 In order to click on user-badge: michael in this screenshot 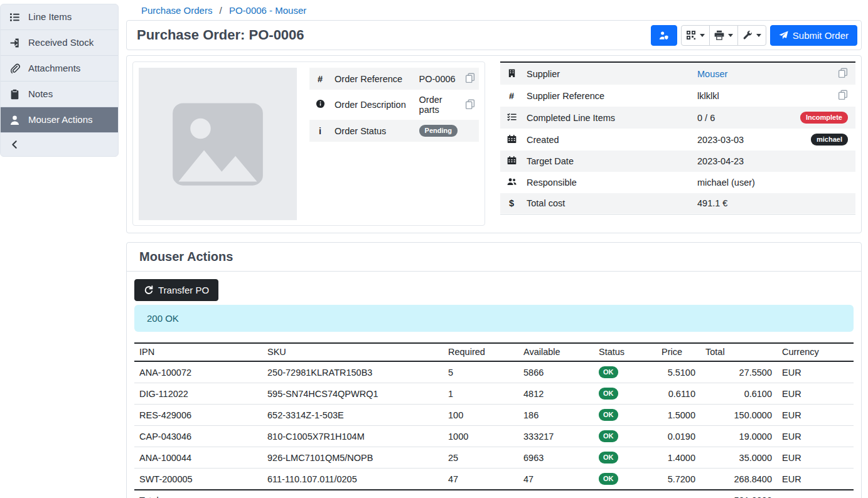, I will do `click(830, 139)`.